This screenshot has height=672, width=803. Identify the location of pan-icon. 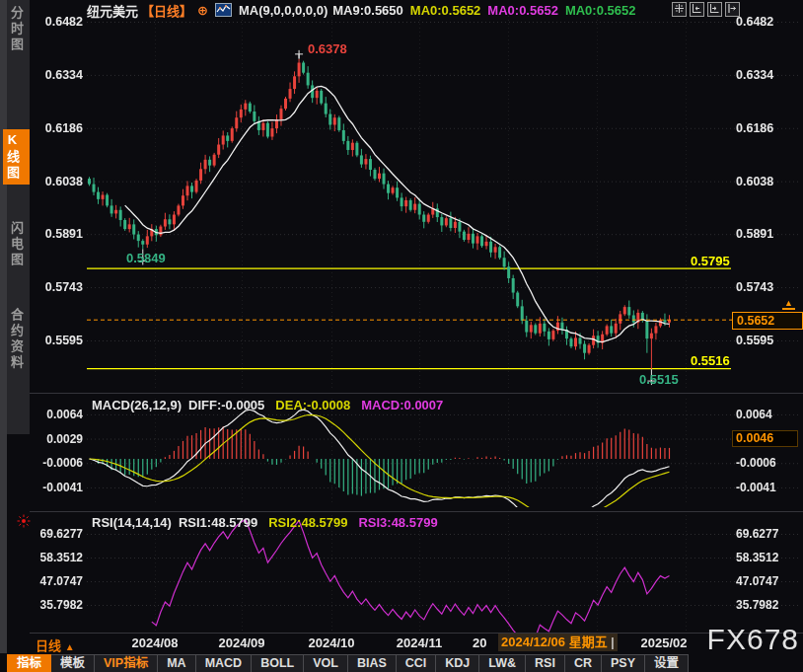
(679, 10).